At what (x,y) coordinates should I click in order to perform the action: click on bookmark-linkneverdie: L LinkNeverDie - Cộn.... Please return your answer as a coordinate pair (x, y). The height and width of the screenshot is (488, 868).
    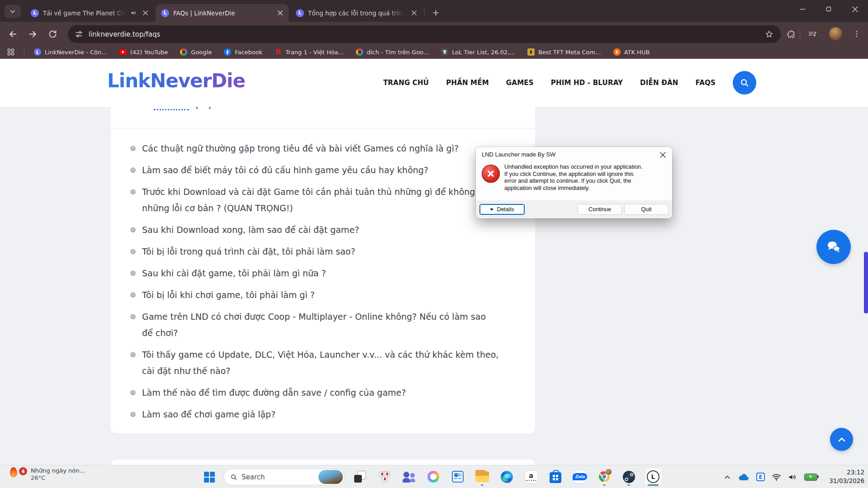
    Looking at the image, I should click on (71, 52).